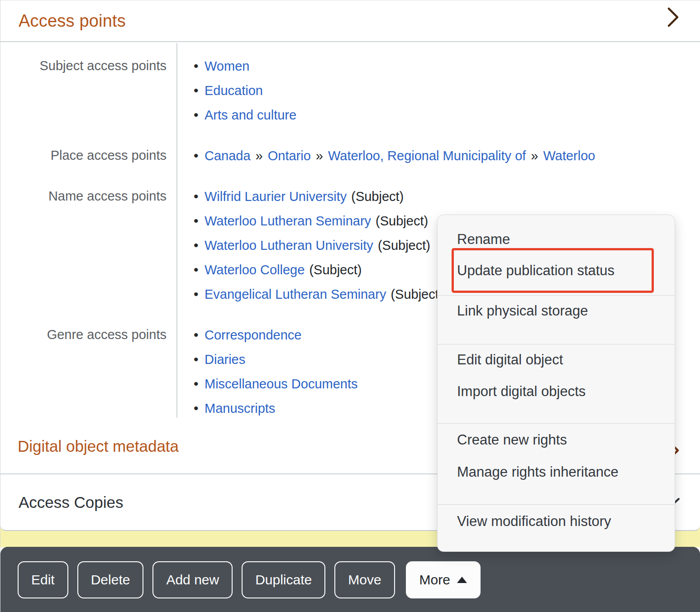 This screenshot has width=700, height=612. What do you see at coordinates (319, 270) in the screenshot?
I see `list-item: Waterloo College (Subject)` at bounding box center [319, 270].